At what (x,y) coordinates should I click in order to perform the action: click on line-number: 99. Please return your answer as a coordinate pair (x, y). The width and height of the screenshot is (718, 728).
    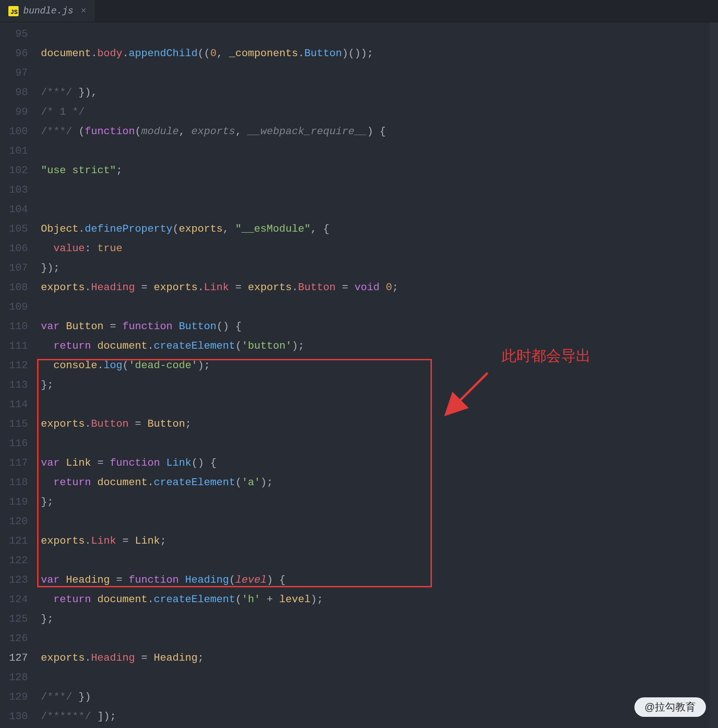
    Looking at the image, I should click on (20, 112).